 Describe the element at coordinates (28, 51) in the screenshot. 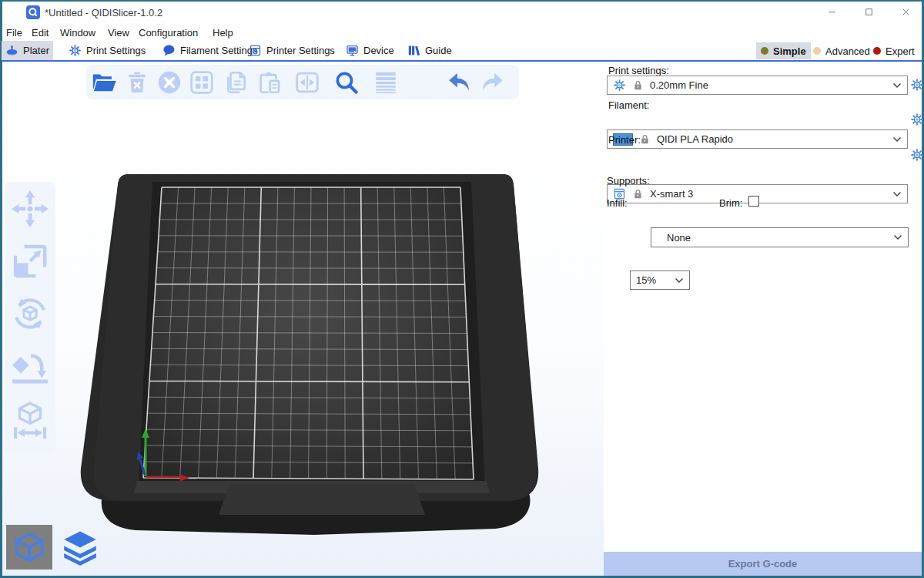

I see `tab-plater: Plater` at that location.